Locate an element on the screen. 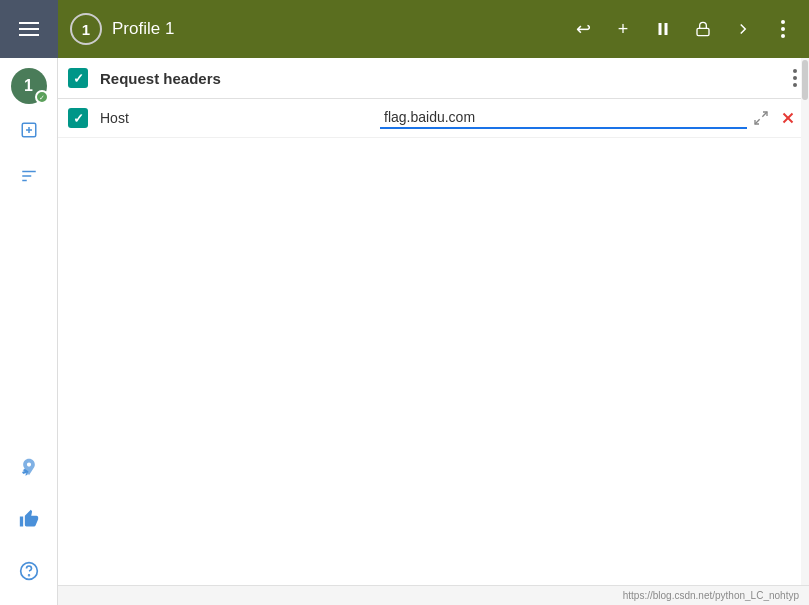 This screenshot has width=809, height=605. scrollbar is located at coordinates (805, 322).